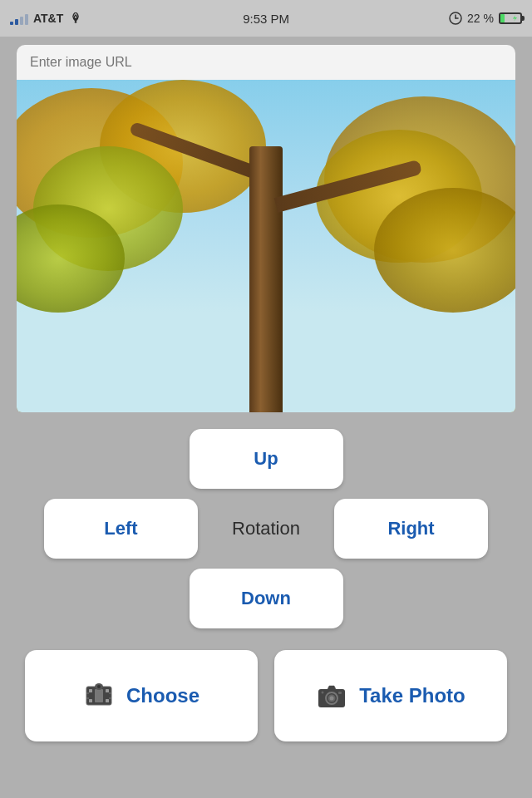 The height and width of the screenshot is (798, 532). What do you see at coordinates (515, 18) in the screenshot?
I see `lightning-icon` at bounding box center [515, 18].